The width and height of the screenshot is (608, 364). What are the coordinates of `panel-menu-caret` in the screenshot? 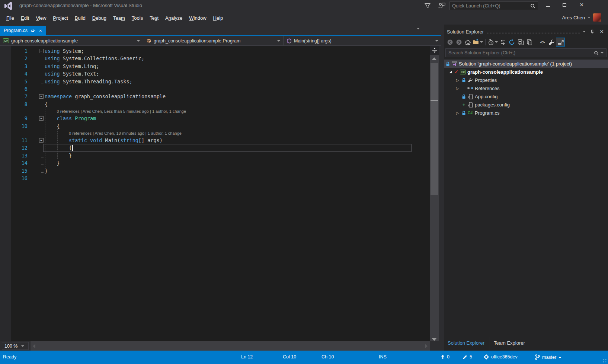 It's located at (584, 32).